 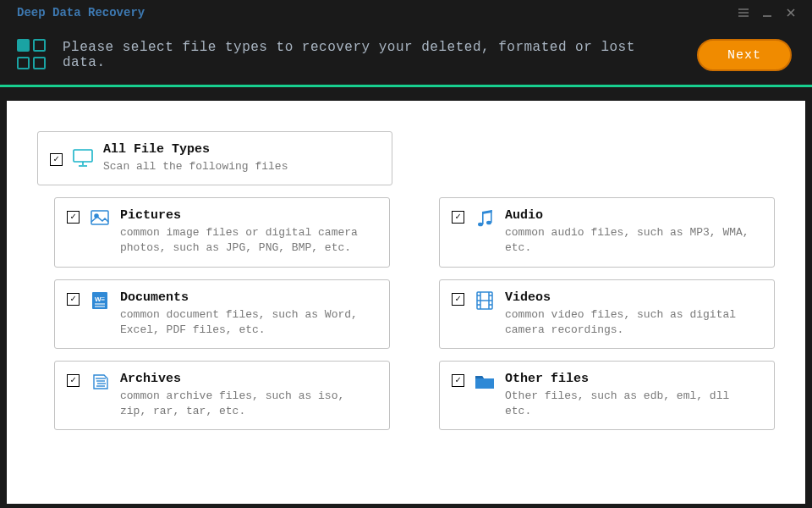 I want to click on card-desc: Scan all the following files, so click(x=242, y=167).